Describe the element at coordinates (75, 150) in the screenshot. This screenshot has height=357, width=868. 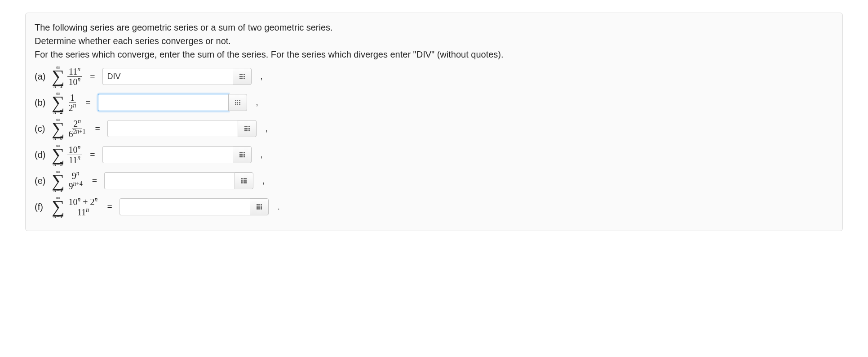
I see `part-d-numerator: 10n` at that location.